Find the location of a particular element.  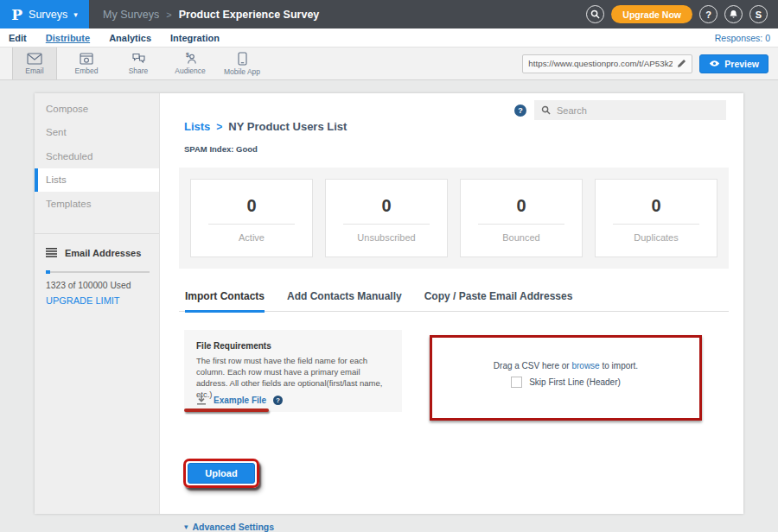

stat-card-duplicates: 0 Duplicates is located at coordinates (656, 218).